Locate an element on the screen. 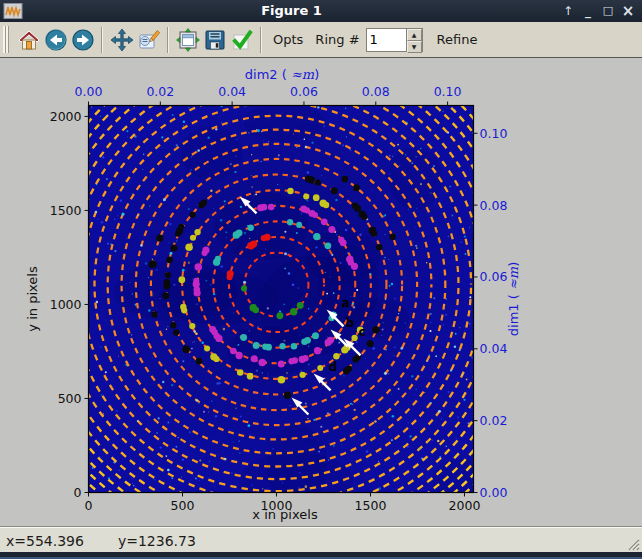 The image size is (642, 559). shade-button: ↑ is located at coordinates (568, 11).